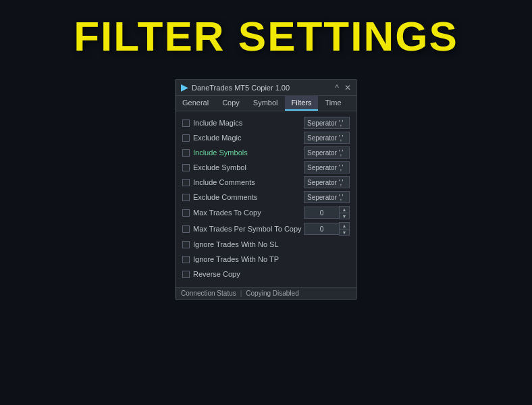  I want to click on input-exclude-magic, so click(327, 138).